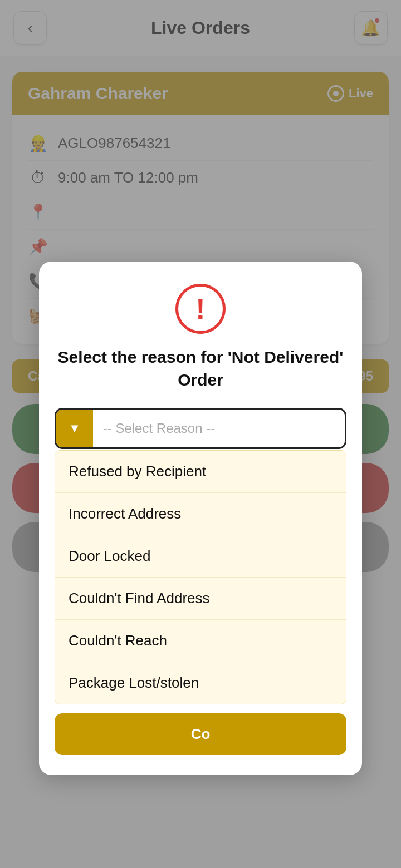  I want to click on reason-option-6: Package Lost/stolen, so click(200, 683).